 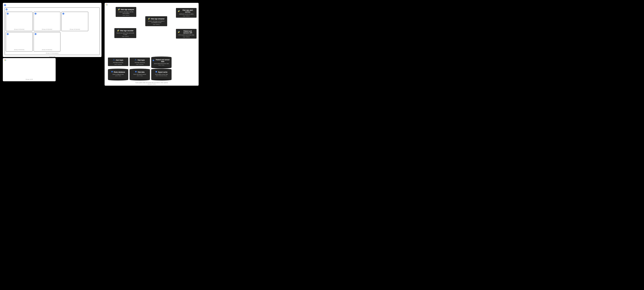 What do you see at coordinates (162, 75) in the screenshot?
I see `signal-cache-store: Signal cache Stores patient sensor data …` at bounding box center [162, 75].